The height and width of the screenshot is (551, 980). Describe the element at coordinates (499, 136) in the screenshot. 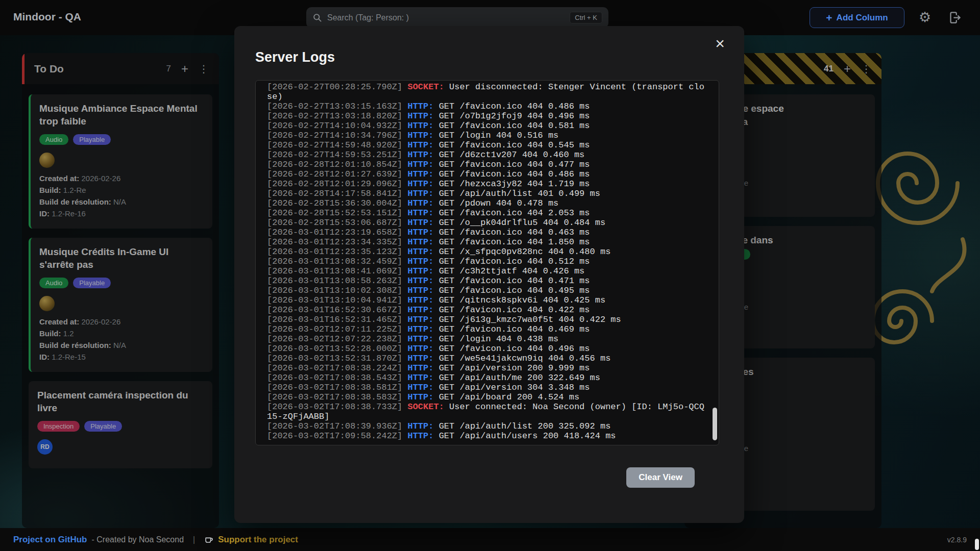

I see `log-message: GET /login 404 0.516 ms` at that location.